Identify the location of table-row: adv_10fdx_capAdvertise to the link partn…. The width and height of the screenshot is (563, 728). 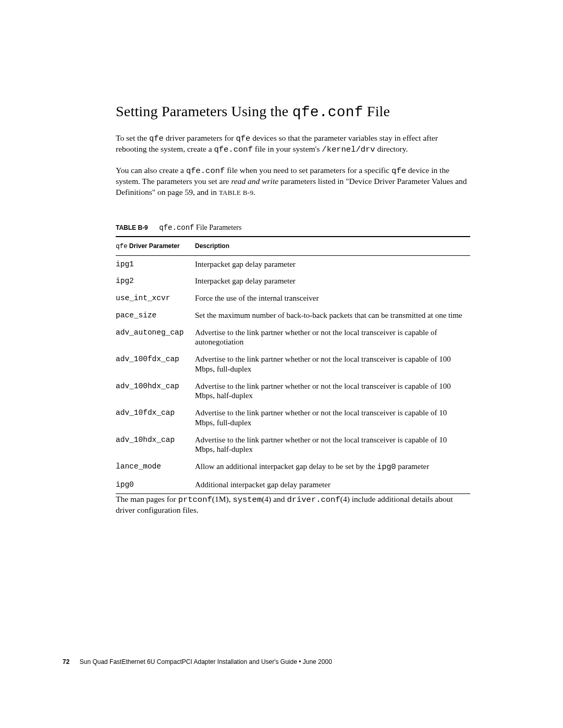
(293, 418).